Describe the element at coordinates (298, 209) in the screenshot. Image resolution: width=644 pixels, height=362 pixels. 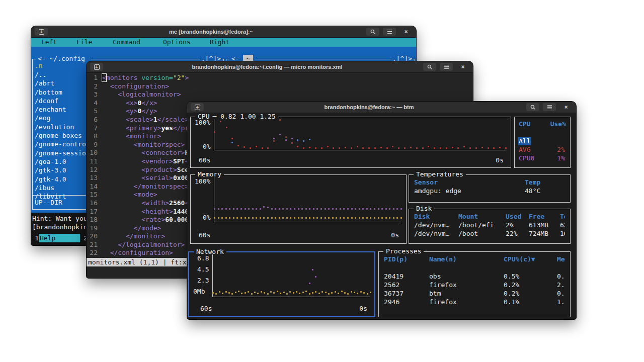
I see `memory-graph-panel: Memory 100% 0% 60s 0s` at that location.